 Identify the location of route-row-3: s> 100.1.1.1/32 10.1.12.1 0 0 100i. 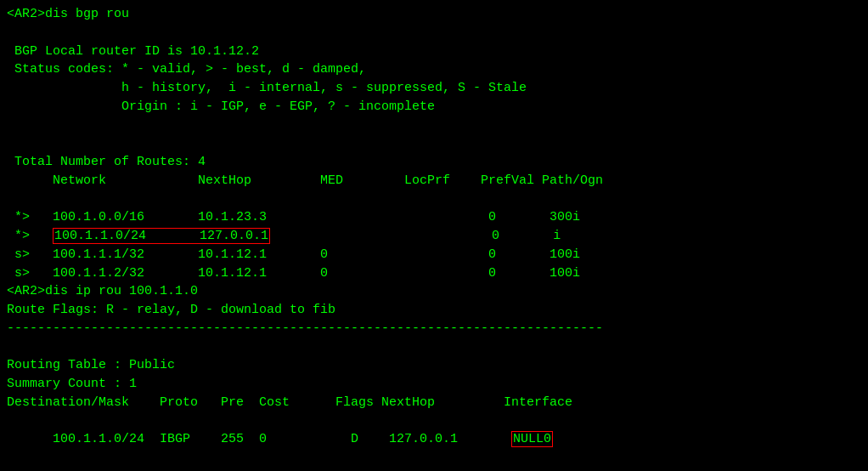
(434, 255).